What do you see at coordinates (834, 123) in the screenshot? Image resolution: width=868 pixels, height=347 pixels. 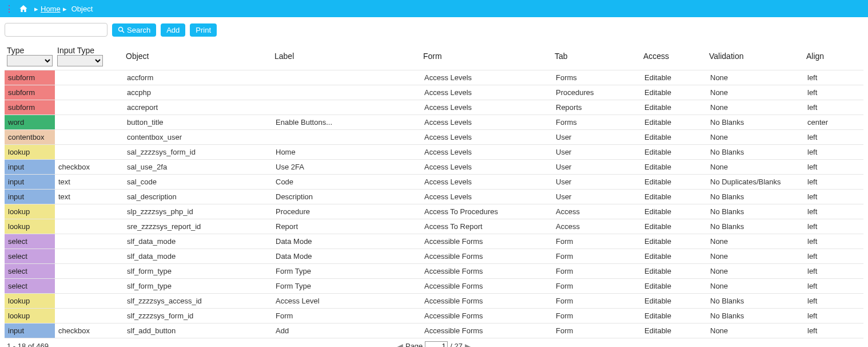 I see `cell-align: center` at bounding box center [834, 123].